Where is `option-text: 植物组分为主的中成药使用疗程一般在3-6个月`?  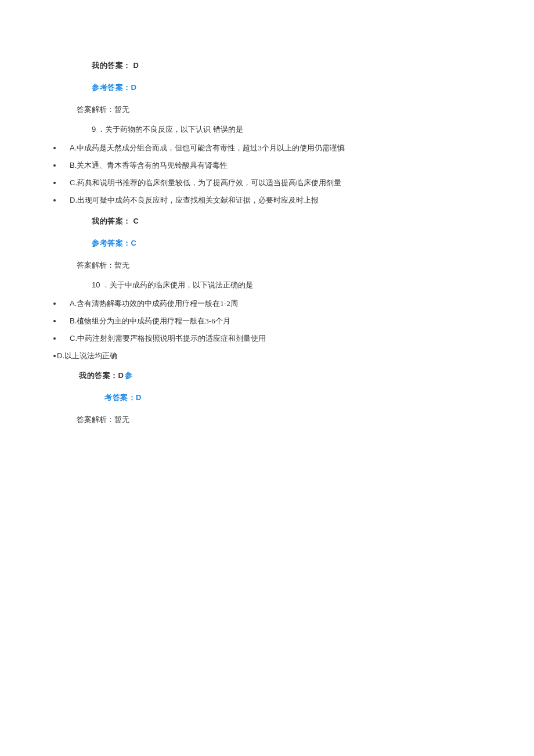 option-text: 植物组分为主的中成药使用疗程一般在3-6个月 is located at coordinates (153, 321).